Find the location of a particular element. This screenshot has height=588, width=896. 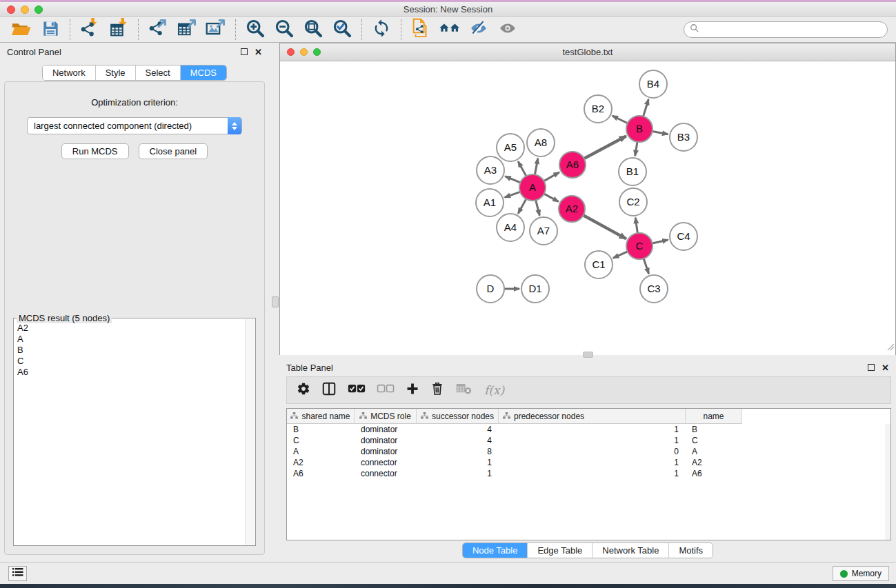

node-D1: D1 is located at coordinates (535, 289).